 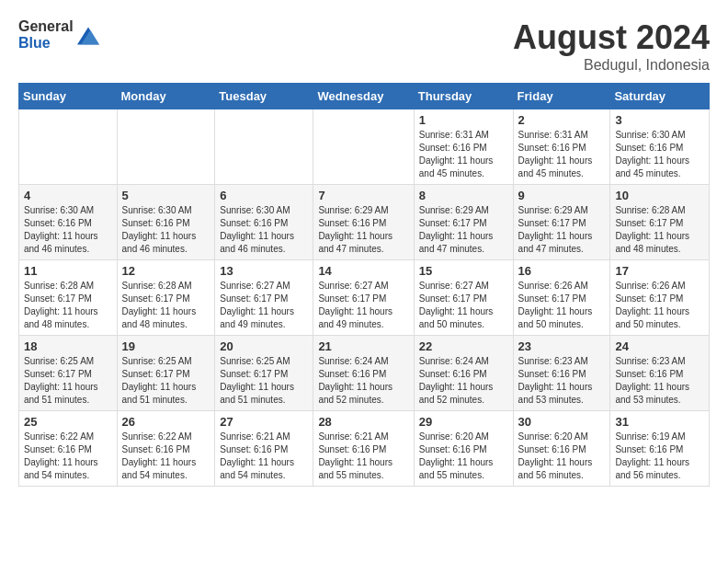 I want to click on table-row: 19Sunrise: 6:25 AM Sunset: 6:17 PM Dayli…, so click(x=165, y=373).